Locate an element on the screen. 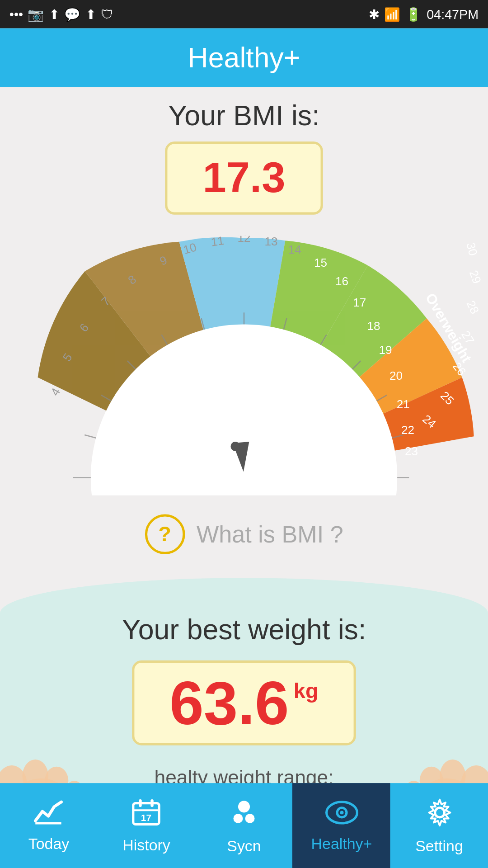 This screenshot has width=488, height=868. svg-text: 23 is located at coordinates (411, 451).